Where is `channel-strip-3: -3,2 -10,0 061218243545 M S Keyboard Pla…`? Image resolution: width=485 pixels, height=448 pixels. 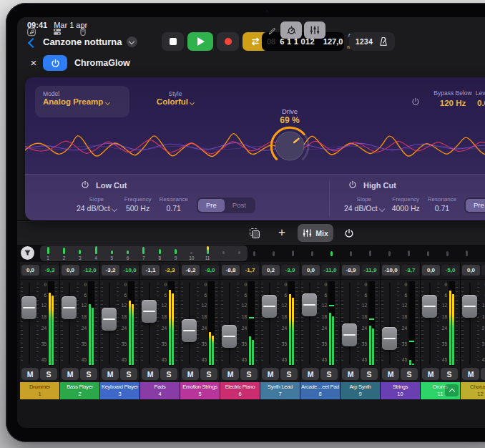 channel-strip-3: -3,2 -10,0 061218243545 M S Keyboard Pla… is located at coordinates (120, 331).